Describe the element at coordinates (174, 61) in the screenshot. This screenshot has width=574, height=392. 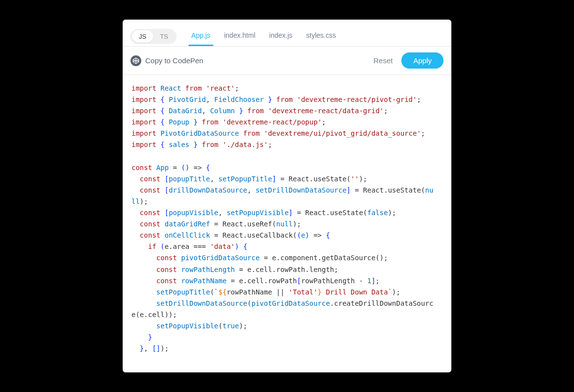
I see `copy-to-codepen-label: Copy to CodePen` at that location.